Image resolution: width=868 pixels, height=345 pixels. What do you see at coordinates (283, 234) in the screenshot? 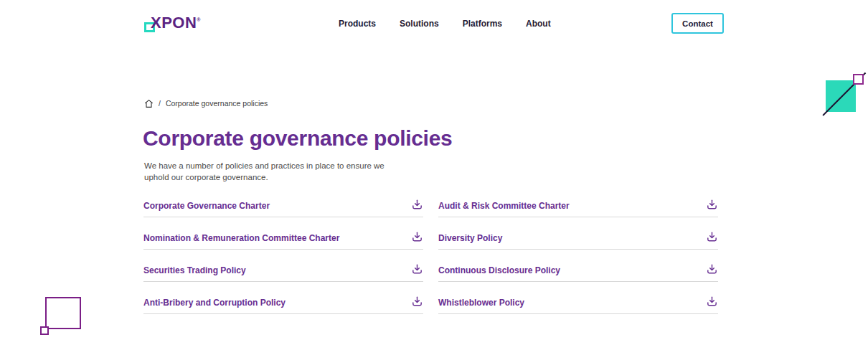
I see `policy-row-nomination-remuneration-committee-charter: Nomination & Remuneration Committee Char…` at bounding box center [283, 234].